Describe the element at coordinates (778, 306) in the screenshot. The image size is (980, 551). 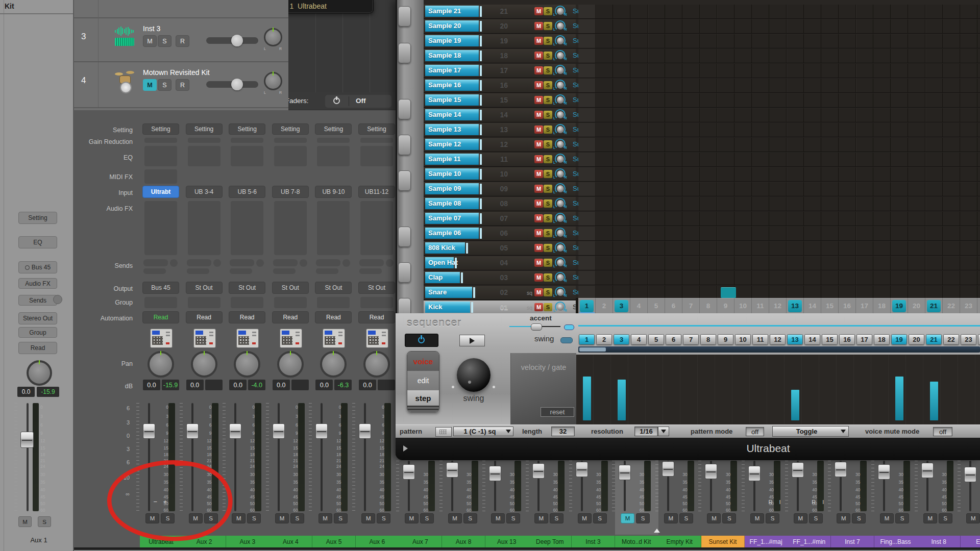
I see `step-number-cell: 12` at that location.